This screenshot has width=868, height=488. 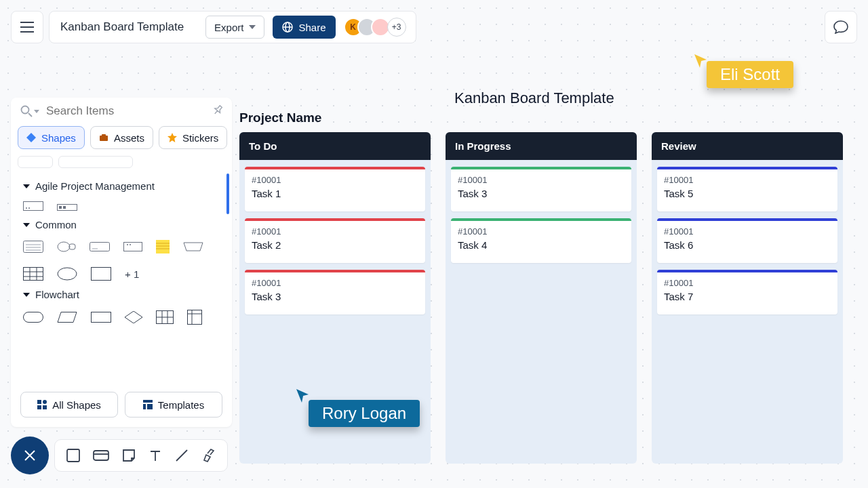 I want to click on tool-card, so click(x=101, y=455).